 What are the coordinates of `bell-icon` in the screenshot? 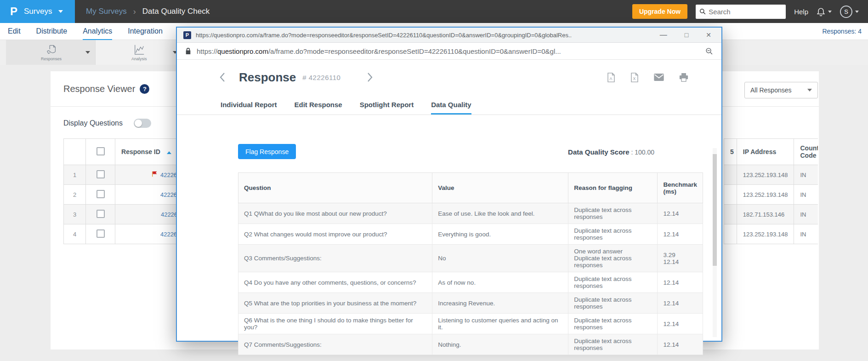 It's located at (821, 11).